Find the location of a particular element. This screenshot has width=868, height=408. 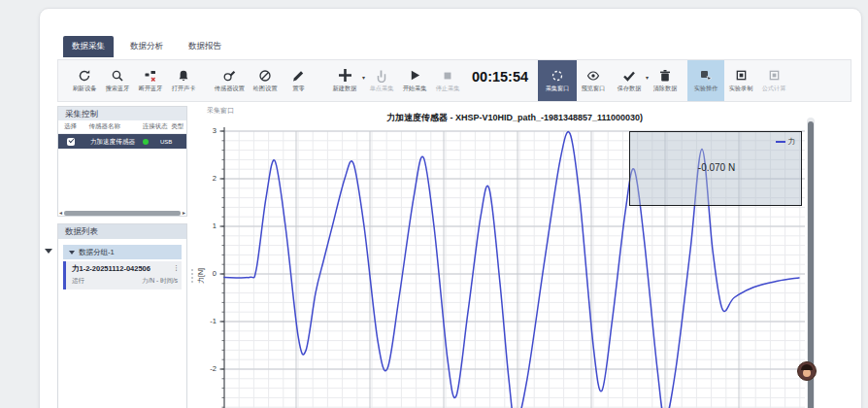

value-annotation: -0.070 N is located at coordinates (717, 167).